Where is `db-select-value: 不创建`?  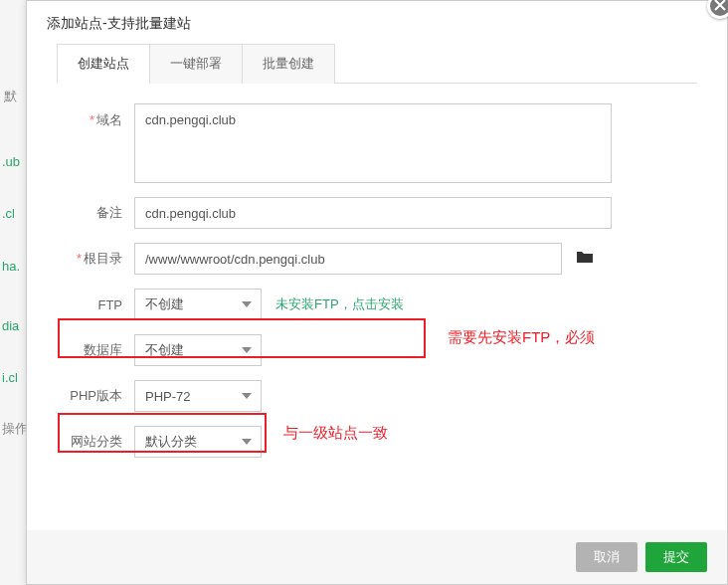 db-select-value: 不创建 is located at coordinates (198, 350).